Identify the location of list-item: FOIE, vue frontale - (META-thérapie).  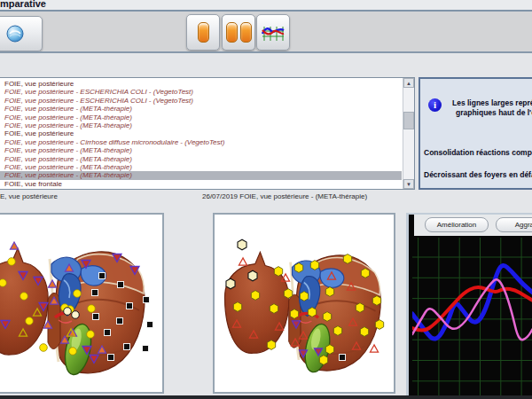
(200, 188).